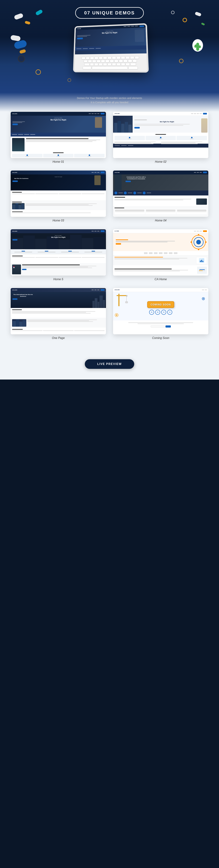  I want to click on live-preview-button: LIVE PREVIEW, so click(110, 364).